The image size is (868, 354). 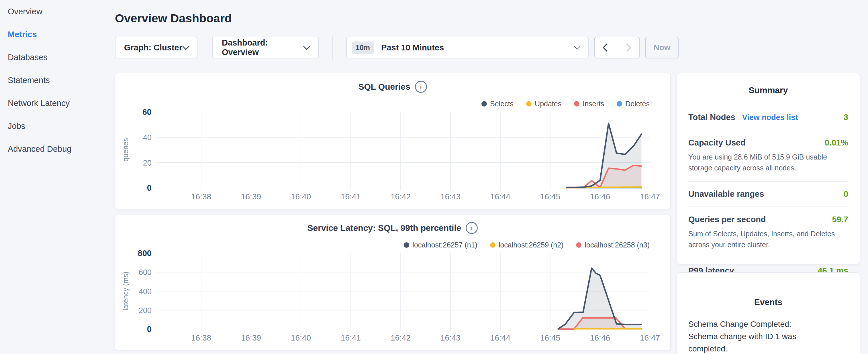 I want to click on y-tick-label: 20, so click(x=147, y=163).